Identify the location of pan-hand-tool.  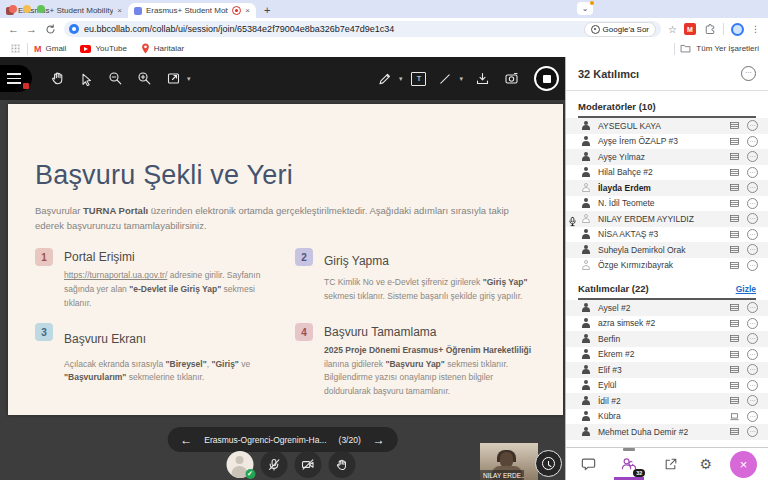
(57, 79).